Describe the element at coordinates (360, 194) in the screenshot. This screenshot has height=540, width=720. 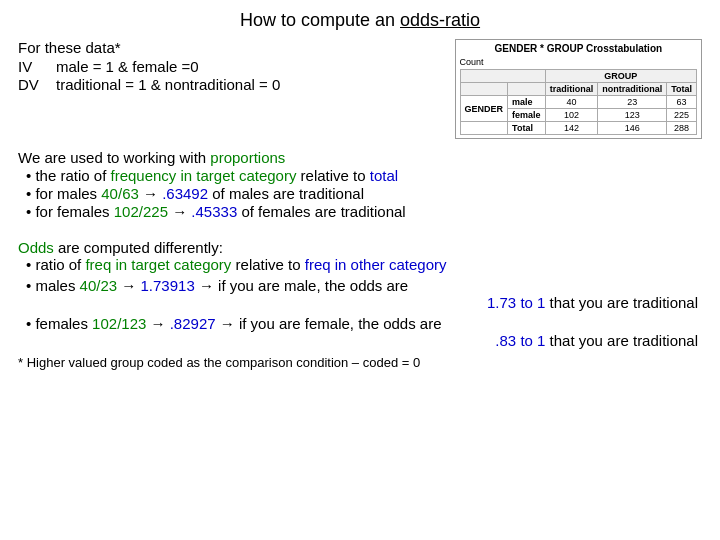
I see `prop-bullet2: • for males 40/63 → .63492 of males are …` at that location.